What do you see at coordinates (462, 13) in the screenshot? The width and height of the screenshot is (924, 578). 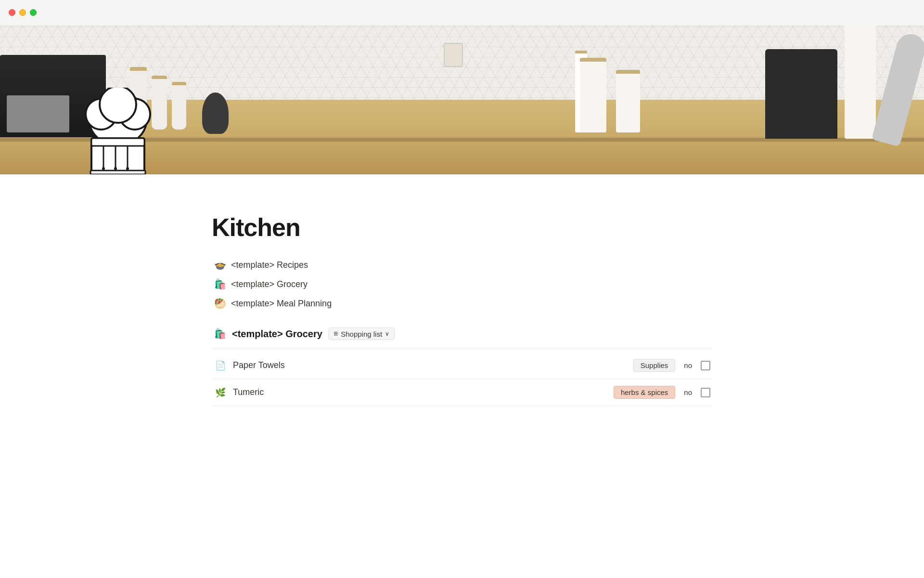 I see `window-chrome` at bounding box center [462, 13].